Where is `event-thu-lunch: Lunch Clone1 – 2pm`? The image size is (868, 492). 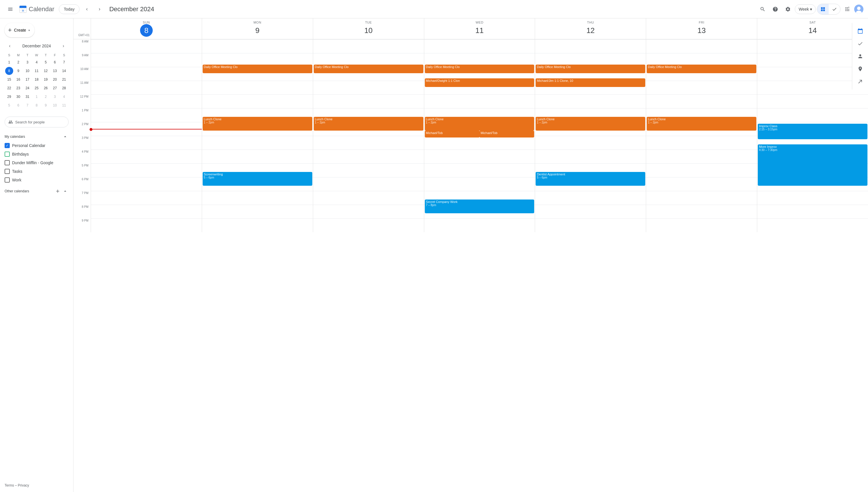 event-thu-lunch: Lunch Clone1 – 2pm is located at coordinates (591, 124).